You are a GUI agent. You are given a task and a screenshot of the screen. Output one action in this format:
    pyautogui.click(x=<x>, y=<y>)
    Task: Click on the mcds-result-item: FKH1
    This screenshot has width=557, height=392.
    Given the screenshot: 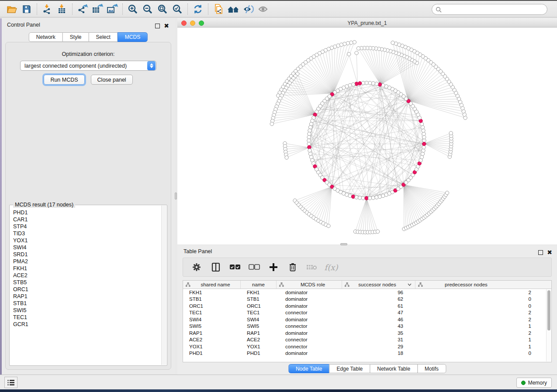 What is the action you would take?
    pyautogui.click(x=87, y=268)
    